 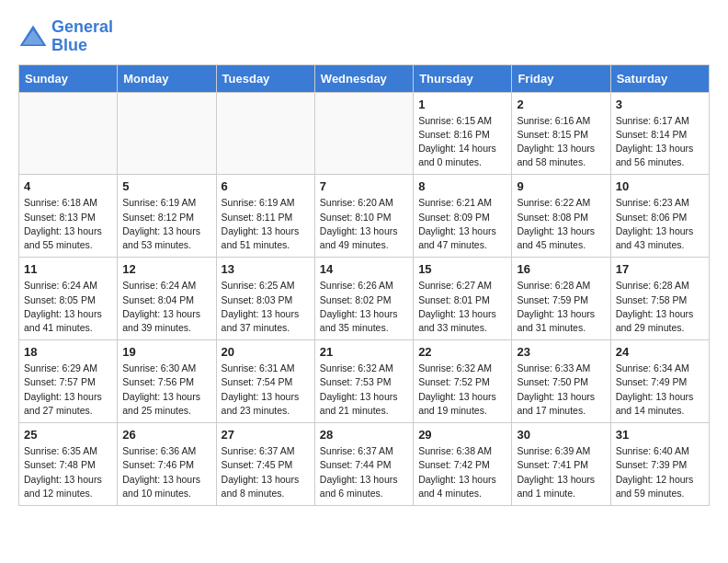 I want to click on day-info: Sunrise: 6:35 AM Sunset: 7:48 PM Dayligh…, so click(x=68, y=473).